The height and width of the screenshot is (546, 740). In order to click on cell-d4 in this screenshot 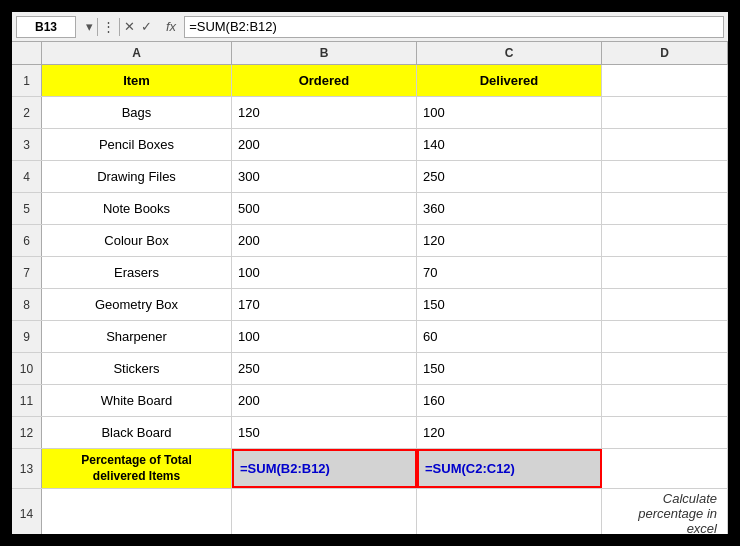, I will do `click(665, 176)`.